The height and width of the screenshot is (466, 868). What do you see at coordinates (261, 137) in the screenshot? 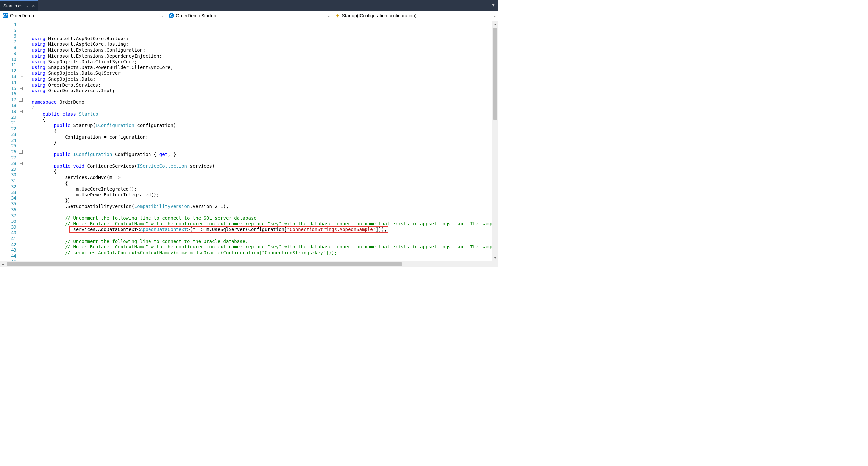
I see `code-line: Configuration = configuration;` at bounding box center [261, 137].